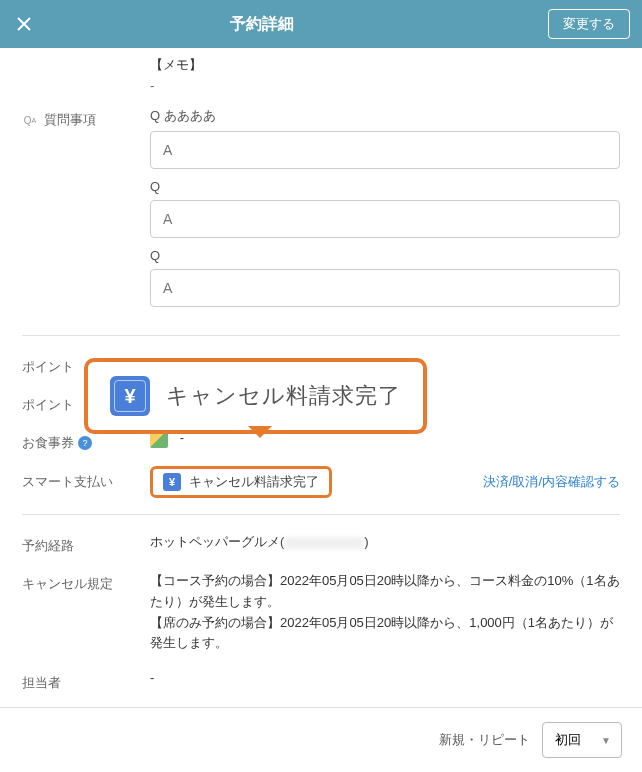 This screenshot has height=772, width=642. Describe the element at coordinates (284, 396) in the screenshot. I see `callout-text: キャンセル料請求完了` at that location.